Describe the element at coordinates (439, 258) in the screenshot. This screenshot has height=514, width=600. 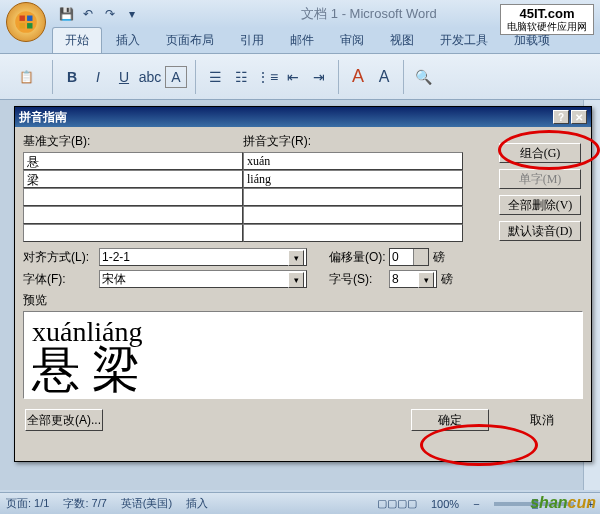
I see `offset-unit: 磅` at that location.